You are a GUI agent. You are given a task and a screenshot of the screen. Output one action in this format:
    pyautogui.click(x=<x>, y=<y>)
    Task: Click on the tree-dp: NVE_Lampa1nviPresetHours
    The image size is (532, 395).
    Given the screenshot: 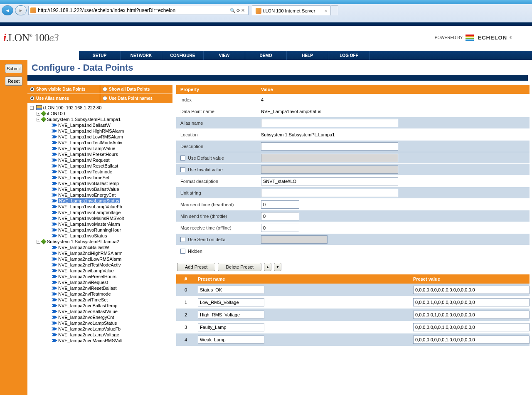 What is the action you would take?
    pyautogui.click(x=100, y=154)
    